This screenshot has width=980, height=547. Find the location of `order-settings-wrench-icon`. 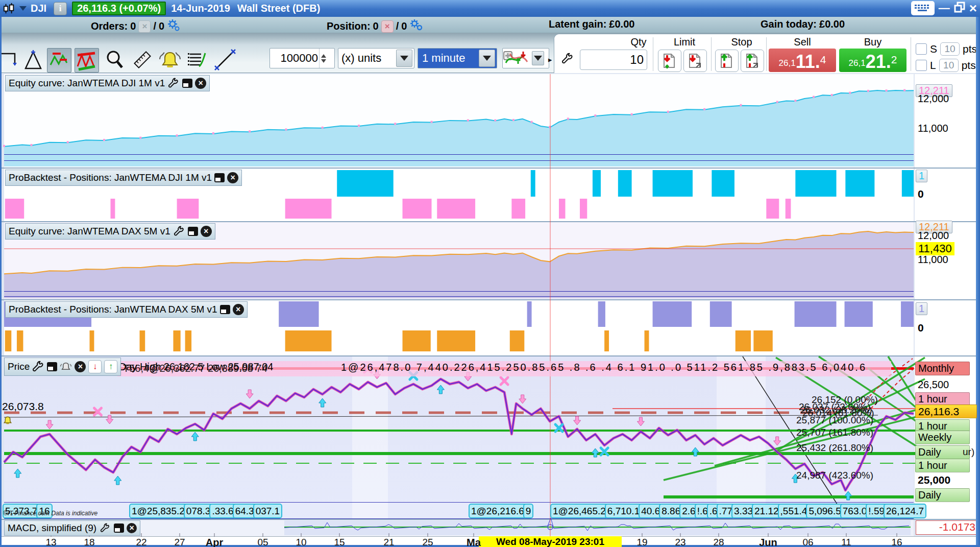

order-settings-wrench-icon is located at coordinates (568, 59).